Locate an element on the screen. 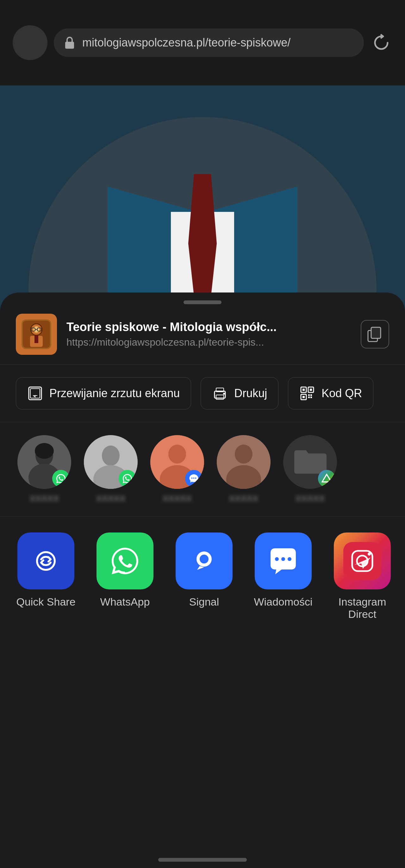  qr-label: Kod QR is located at coordinates (342, 394).